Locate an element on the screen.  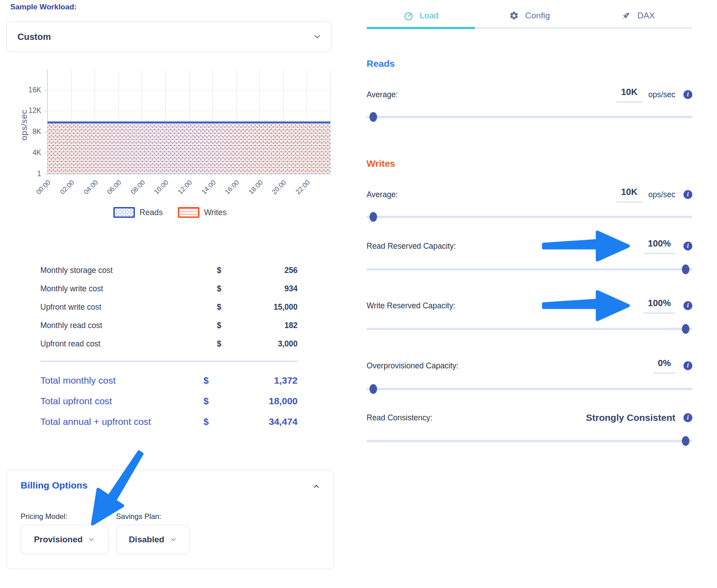
table-row: Total monthly cost $ 1,372 is located at coordinates (169, 380).